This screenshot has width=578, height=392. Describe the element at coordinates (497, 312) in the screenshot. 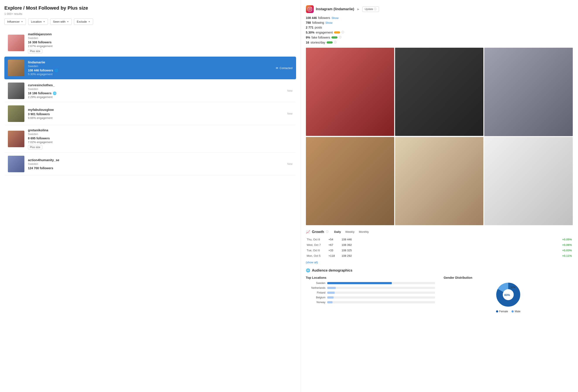

I see `female-dot` at that location.